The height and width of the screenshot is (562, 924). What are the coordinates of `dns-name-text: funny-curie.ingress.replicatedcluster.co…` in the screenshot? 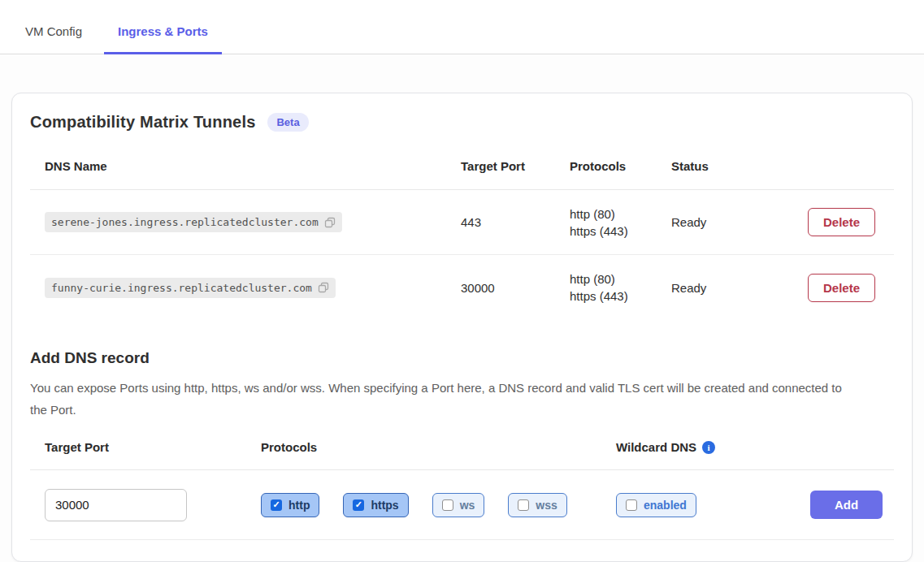 It's located at (182, 287).